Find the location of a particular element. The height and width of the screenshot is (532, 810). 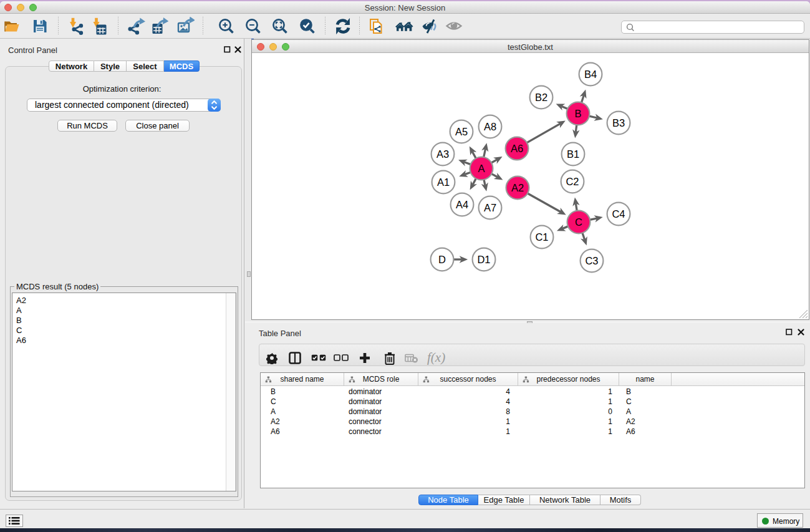

svg-text: B is located at coordinates (577, 114).